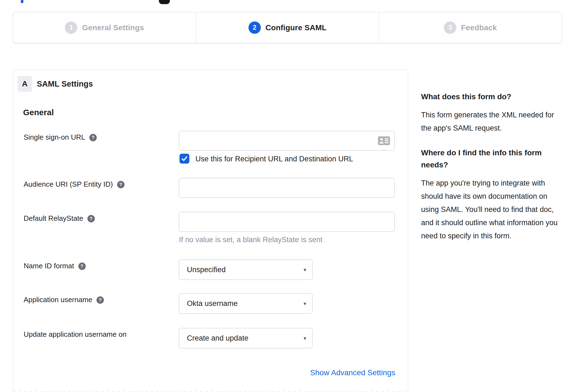 The image size is (575, 392). I want to click on recipient-url-checkbox-label: Use this for Recipient URL and Destinati…, so click(274, 159).